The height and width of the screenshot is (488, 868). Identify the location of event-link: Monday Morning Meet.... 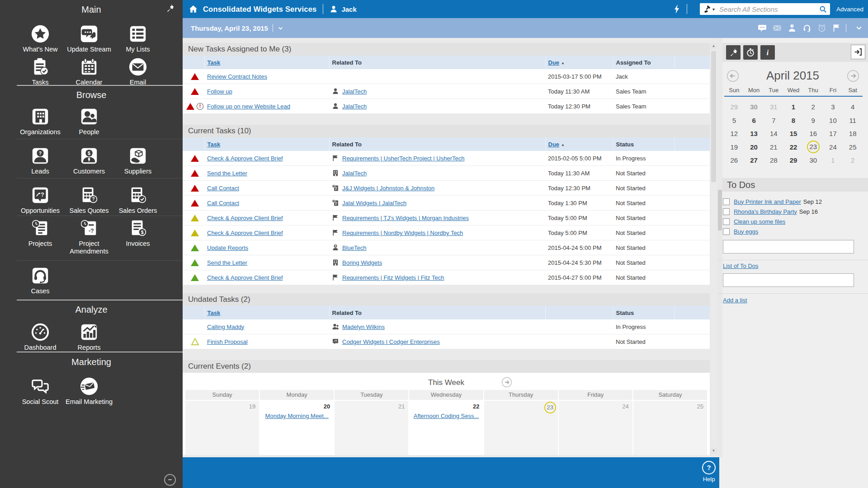
(297, 416).